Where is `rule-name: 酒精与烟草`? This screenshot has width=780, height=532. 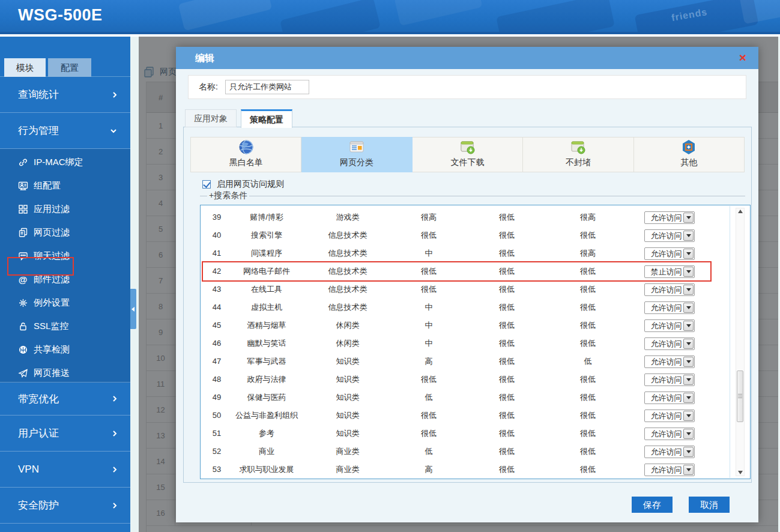 rule-name: 酒精与烟草 is located at coordinates (267, 325).